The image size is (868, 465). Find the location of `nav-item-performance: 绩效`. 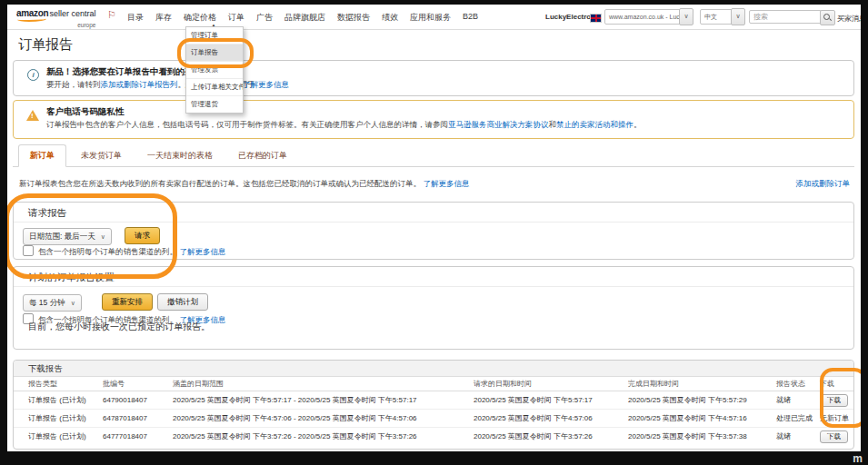

nav-item-performance: 绩效 is located at coordinates (390, 18).